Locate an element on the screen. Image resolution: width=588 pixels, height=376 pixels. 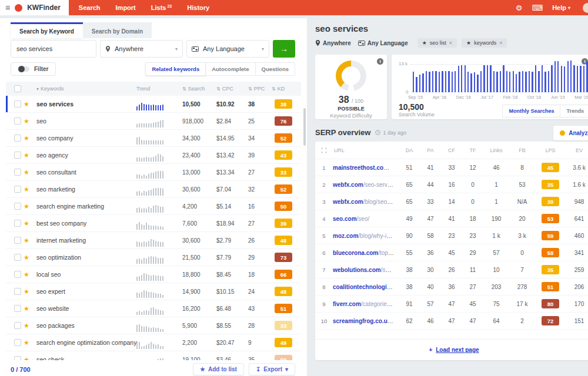
keywords-column-header: ▾ Keywords is located at coordinates (86, 89).